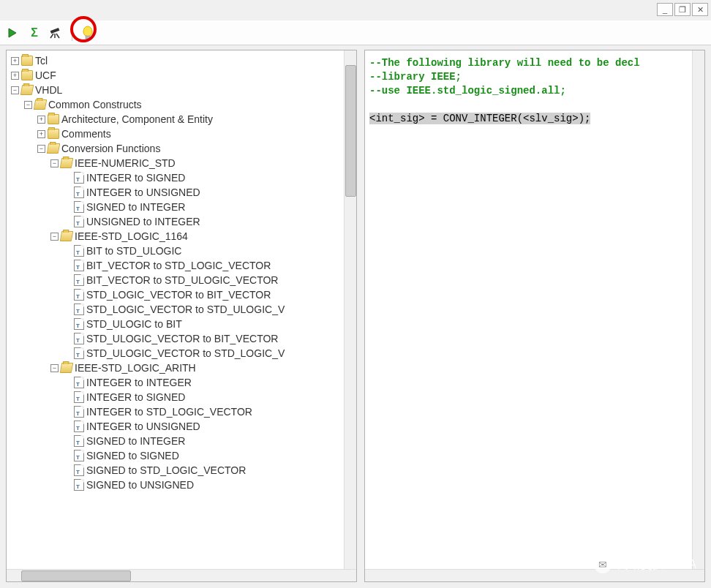 The width and height of the screenshot is (711, 588). I want to click on tree-item: −IEEE-STD_LOGIC_1164, so click(196, 236).